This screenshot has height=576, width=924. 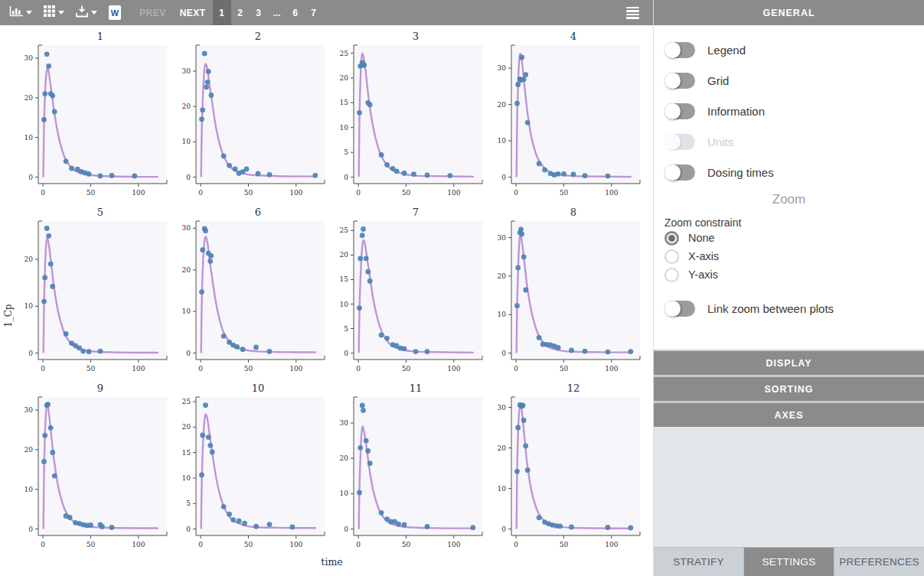 What do you see at coordinates (16, 13) in the screenshot?
I see `chart-type-icon` at bounding box center [16, 13].